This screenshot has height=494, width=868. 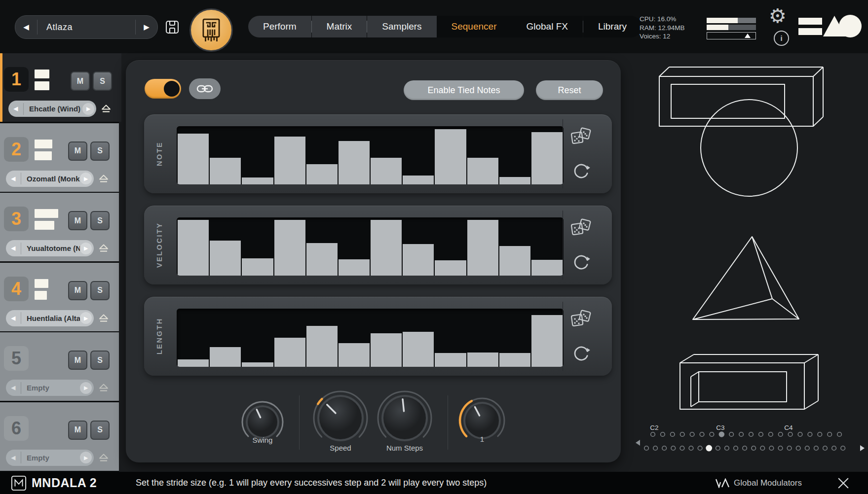 What do you see at coordinates (782, 38) in the screenshot?
I see `info-icon: i` at bounding box center [782, 38].